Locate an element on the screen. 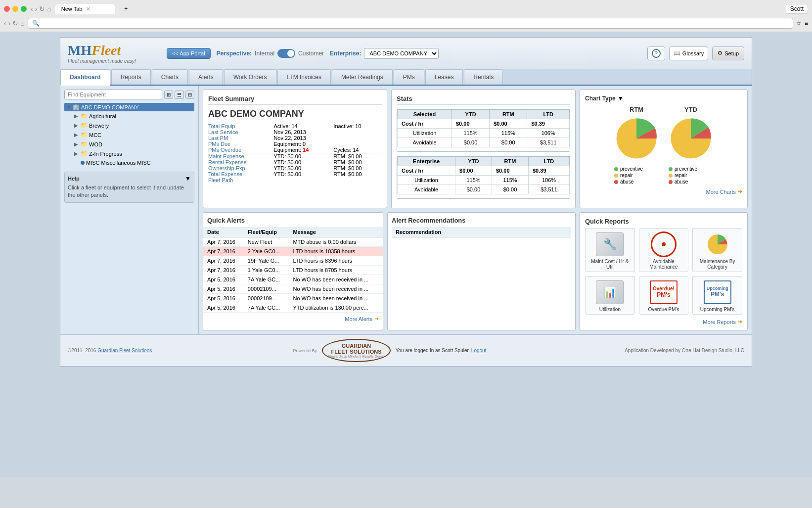 The height and width of the screenshot is (508, 812). url-bar: 🔍 is located at coordinates (410, 23).